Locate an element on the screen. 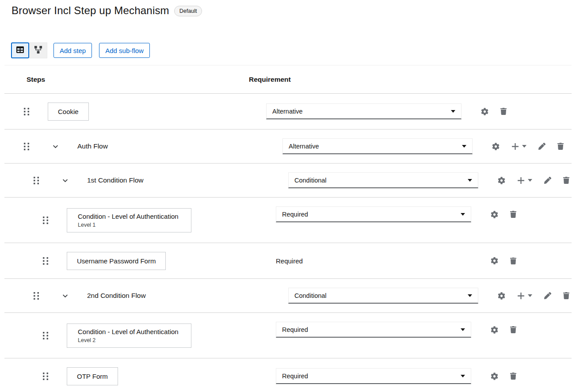  step-label: OTP Form is located at coordinates (92, 377).